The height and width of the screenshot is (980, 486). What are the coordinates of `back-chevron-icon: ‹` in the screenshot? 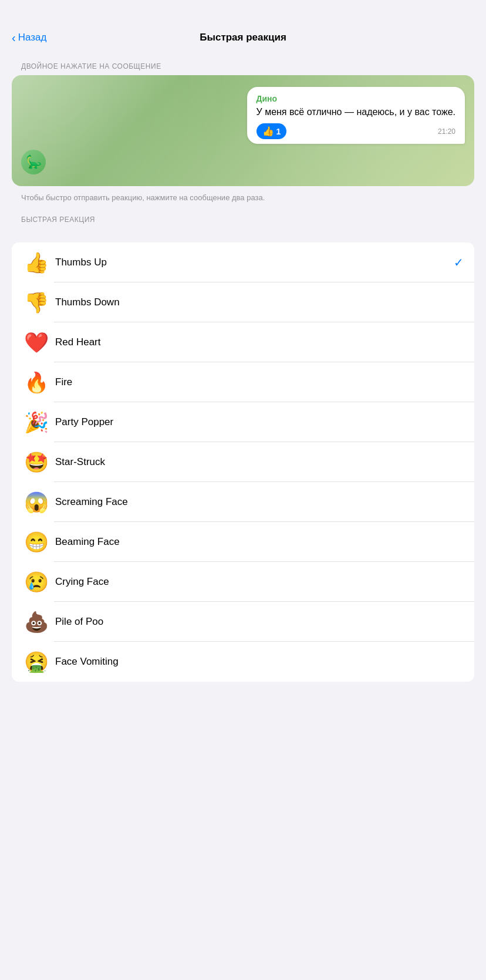 It's located at (14, 38).